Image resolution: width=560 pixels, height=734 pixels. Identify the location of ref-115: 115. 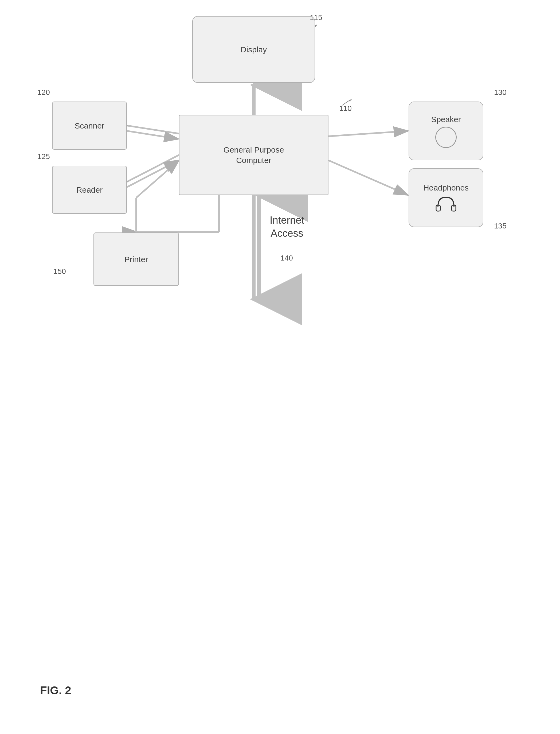
(316, 18).